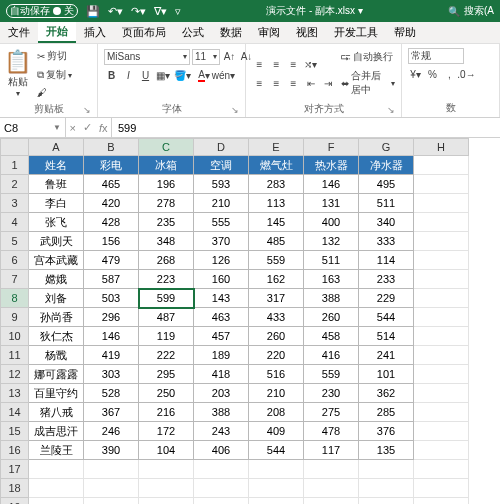 The image size is (500, 504). I want to click on cell-G17, so click(386, 470).